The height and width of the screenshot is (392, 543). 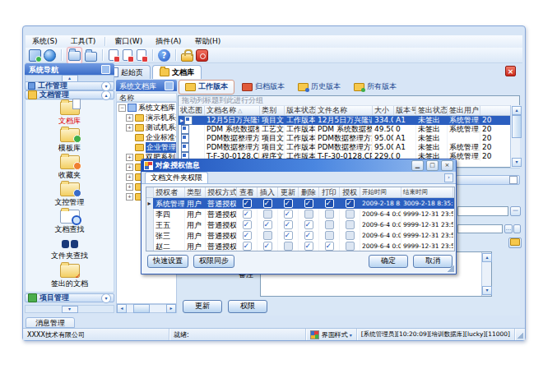 I want to click on tab-scroll-right-icon: ›, so click(x=449, y=178).